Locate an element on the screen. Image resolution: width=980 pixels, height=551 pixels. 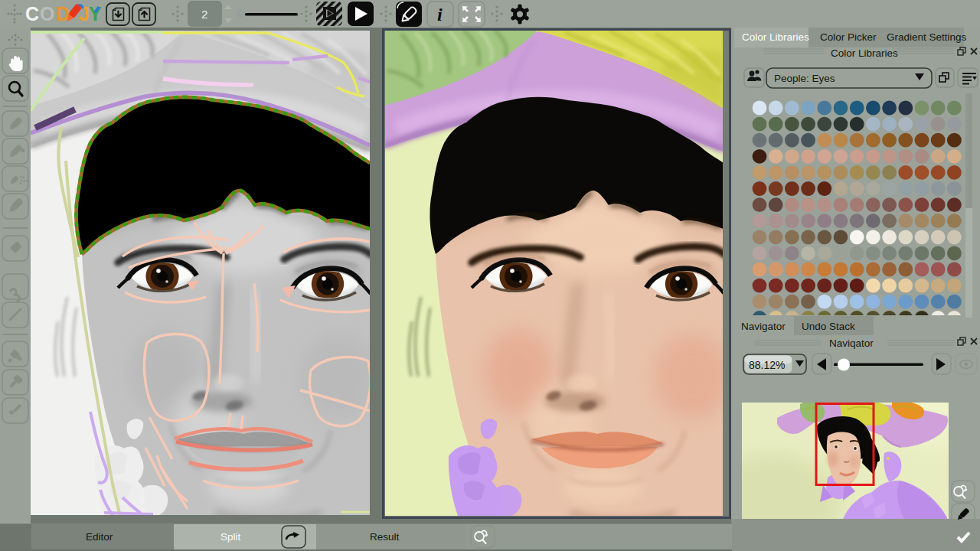
svg-text: Gradient Settings is located at coordinates (926, 37).